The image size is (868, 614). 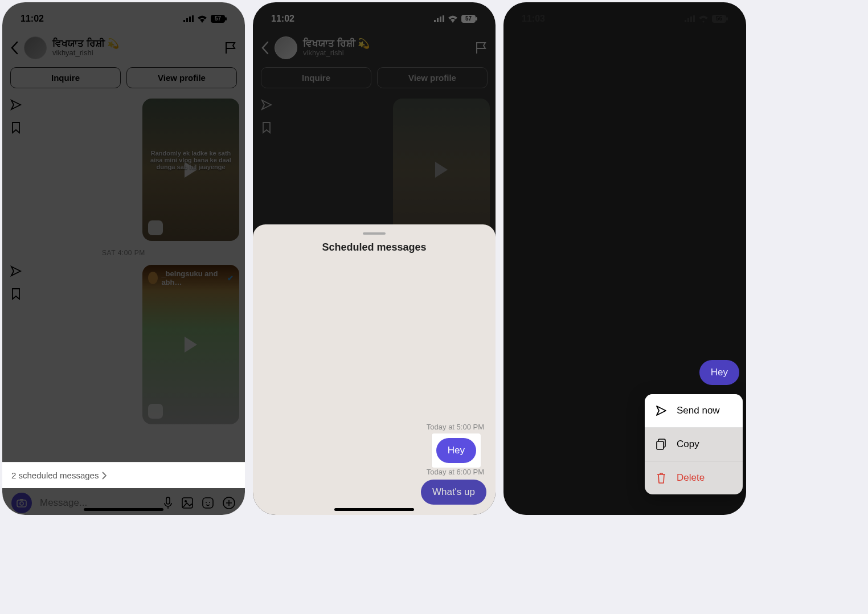 What do you see at coordinates (124, 475) in the screenshot?
I see `scheduled-messages-strip: 2 scheduled messages` at bounding box center [124, 475].